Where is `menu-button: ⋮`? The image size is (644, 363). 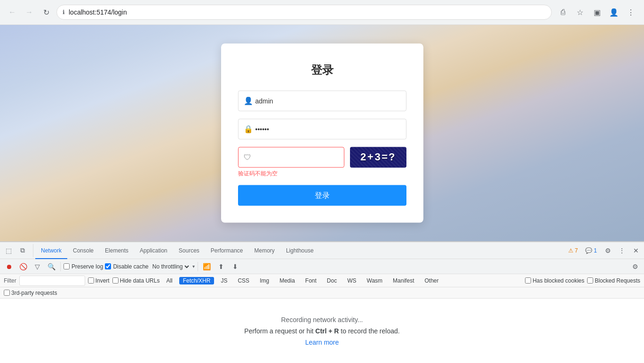 menu-button: ⋮ is located at coordinates (631, 12).